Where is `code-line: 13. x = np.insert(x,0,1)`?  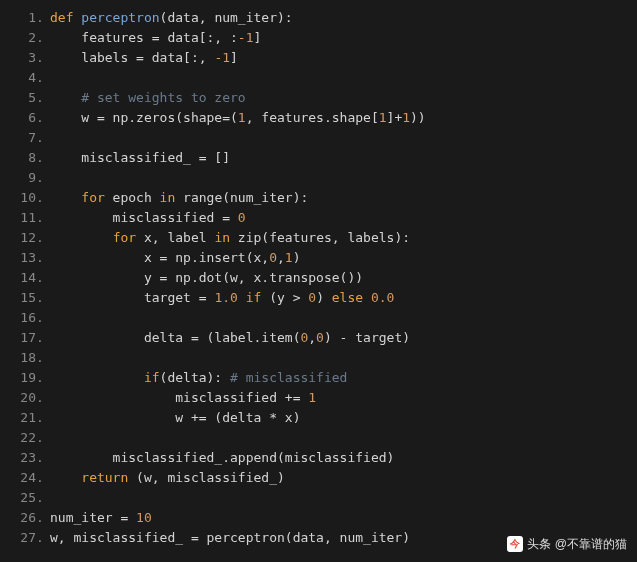 code-line: 13. x = np.insert(x,0,1) is located at coordinates (318, 258).